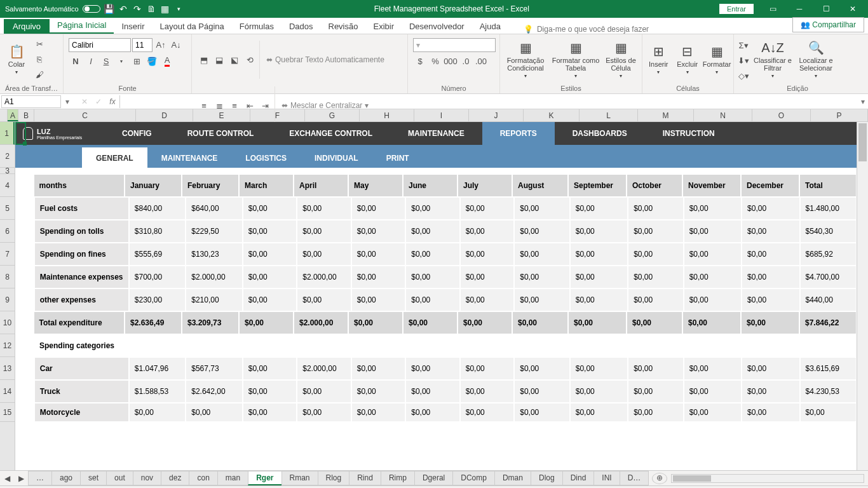  Describe the element at coordinates (600, 133) in the screenshot. I see `nav-item-dashboards: DASHBOARDS` at that location.